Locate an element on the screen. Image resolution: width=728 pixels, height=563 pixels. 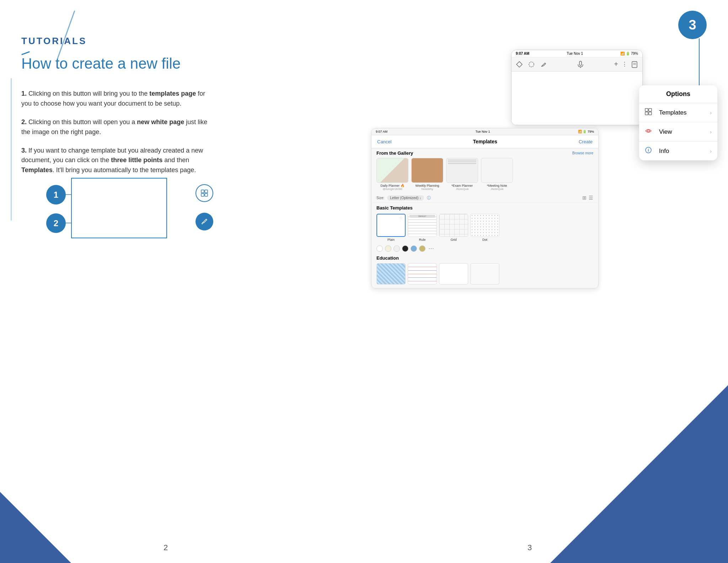
ipad-container: 9:07 AM Tue Nov 1 📶 🔋 79% is located at coordinates (577, 87).